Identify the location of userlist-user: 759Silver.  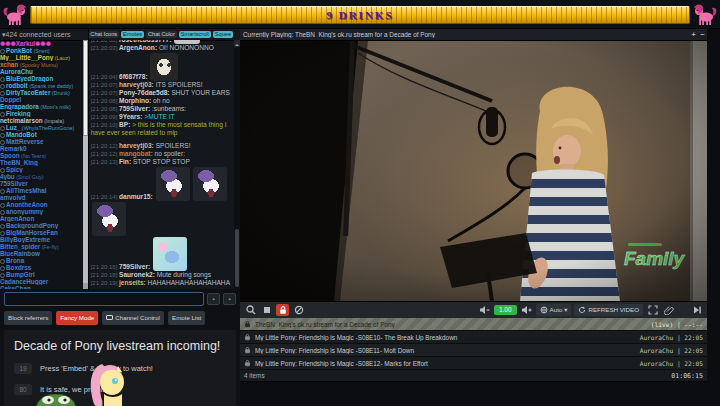
(42, 184).